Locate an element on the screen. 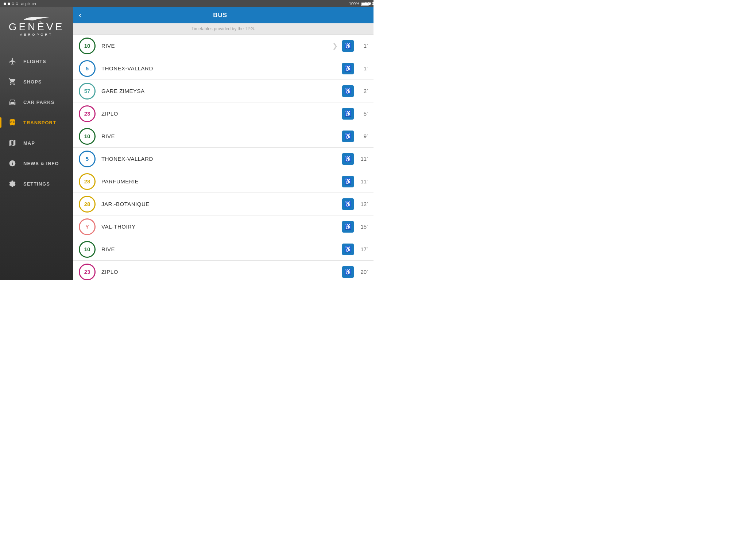 This screenshot has width=747, height=560. bus-row: 23ZIPLO♿5′ is located at coordinates (223, 114).